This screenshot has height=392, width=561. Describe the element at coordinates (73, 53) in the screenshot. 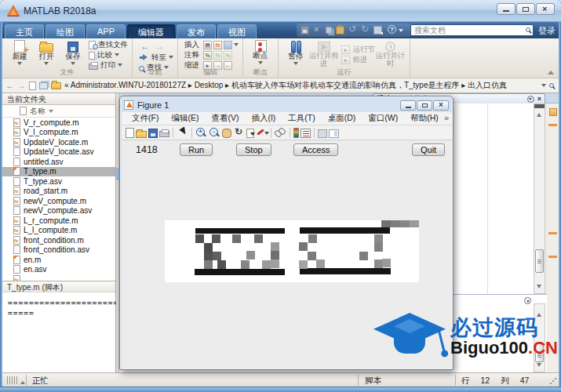

I see `save-button: 保存` at that location.